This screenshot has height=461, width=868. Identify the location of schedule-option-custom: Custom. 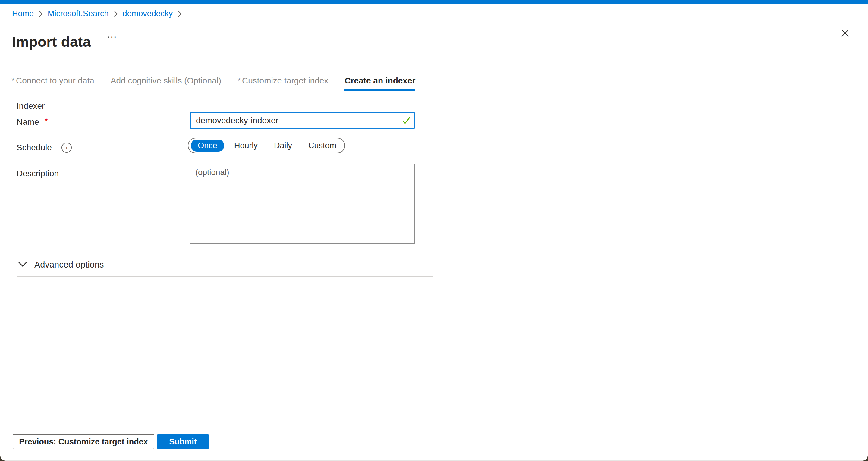
(322, 146).